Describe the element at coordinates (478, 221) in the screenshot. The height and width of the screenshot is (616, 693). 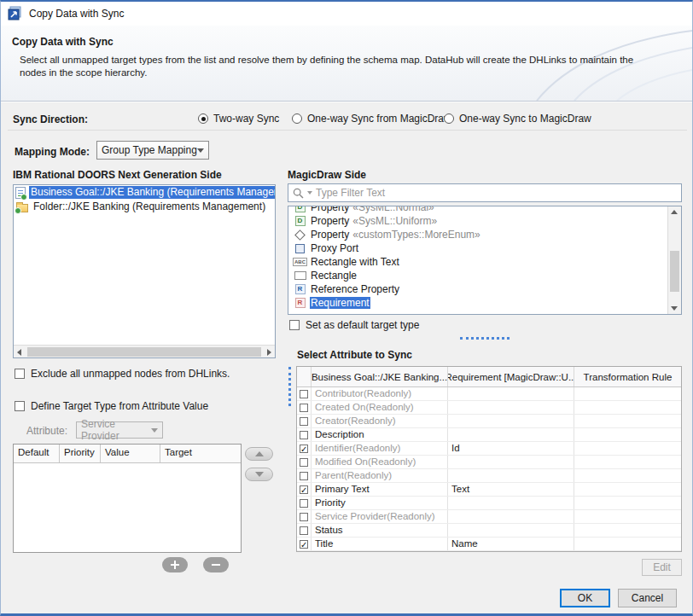
I see `tree-item: Property «SysML::Uniform»` at that location.